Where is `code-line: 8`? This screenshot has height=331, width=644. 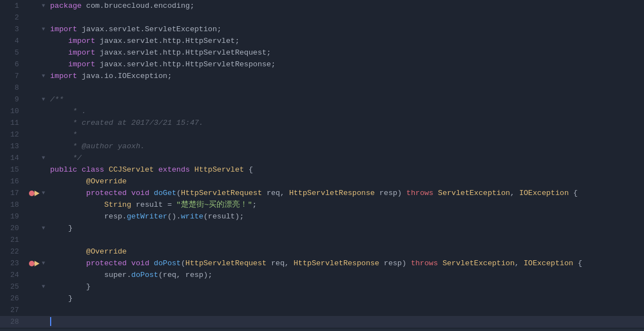 code-line: 8 is located at coordinates (322, 88).